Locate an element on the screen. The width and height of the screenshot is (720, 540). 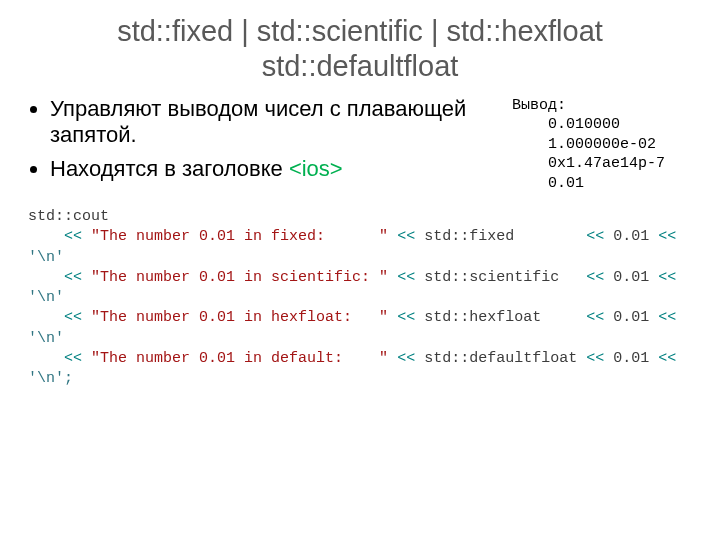
output-block: Вывод: 0.010000 1.000000e-02 0x1.47ae14p… is located at coordinates (602, 145).